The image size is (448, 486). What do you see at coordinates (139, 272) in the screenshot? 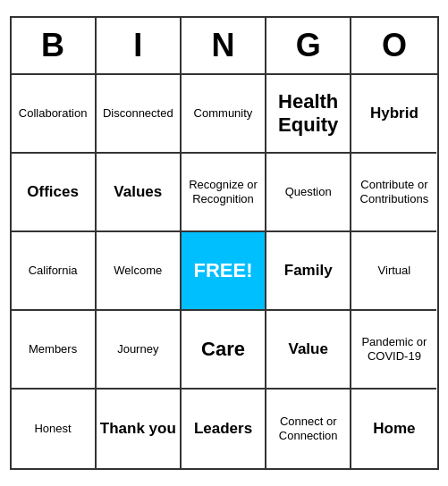
I see `bingo-cell-11: Welcome` at bounding box center [139, 272].